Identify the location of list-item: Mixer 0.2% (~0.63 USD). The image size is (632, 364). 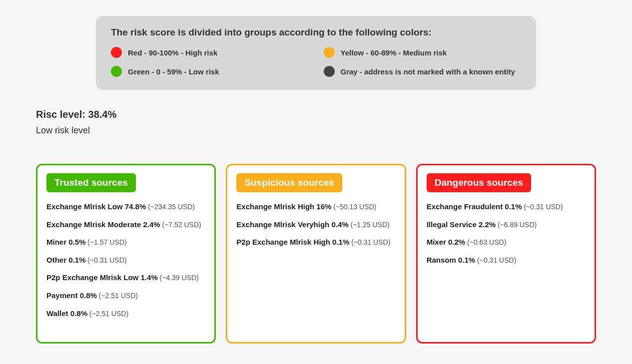
(506, 242).